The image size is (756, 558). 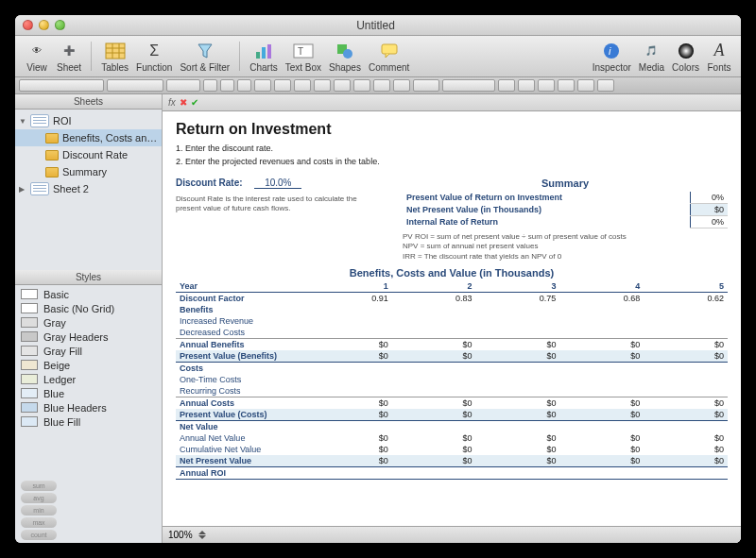 I want to click on style-gray-headers: Gray Headers, so click(x=89, y=336).